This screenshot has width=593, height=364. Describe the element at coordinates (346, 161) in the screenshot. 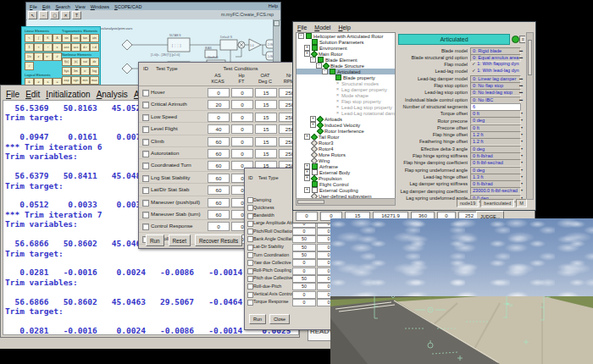

I see `tree-item: Wing` at that location.